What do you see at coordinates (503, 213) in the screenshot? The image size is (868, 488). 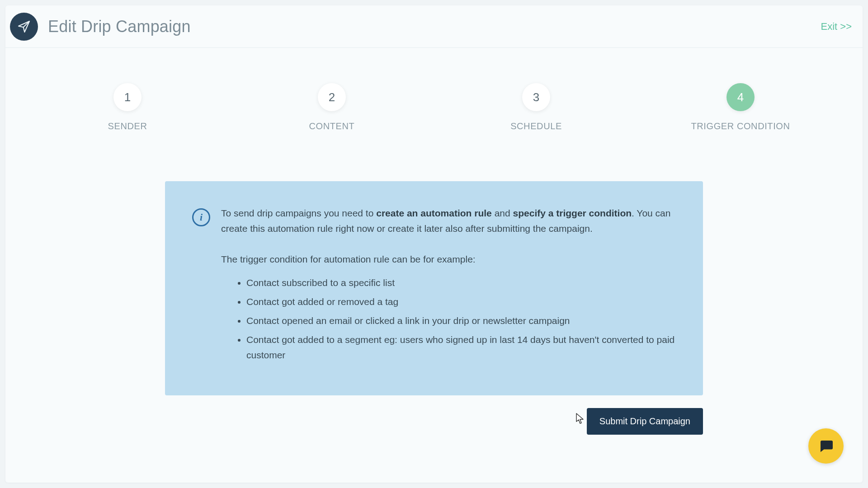 I see `text: and` at bounding box center [503, 213].